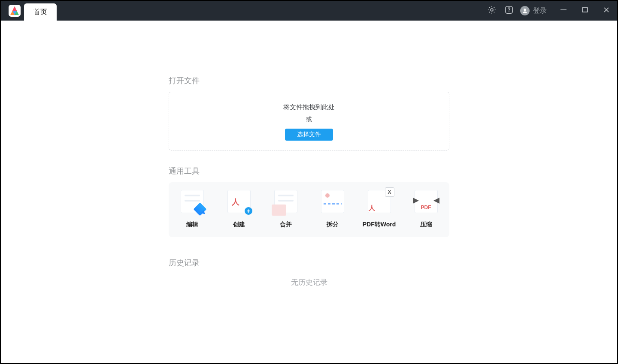 Image resolution: width=618 pixels, height=364 pixels. I want to click on avatar-icon, so click(525, 11).